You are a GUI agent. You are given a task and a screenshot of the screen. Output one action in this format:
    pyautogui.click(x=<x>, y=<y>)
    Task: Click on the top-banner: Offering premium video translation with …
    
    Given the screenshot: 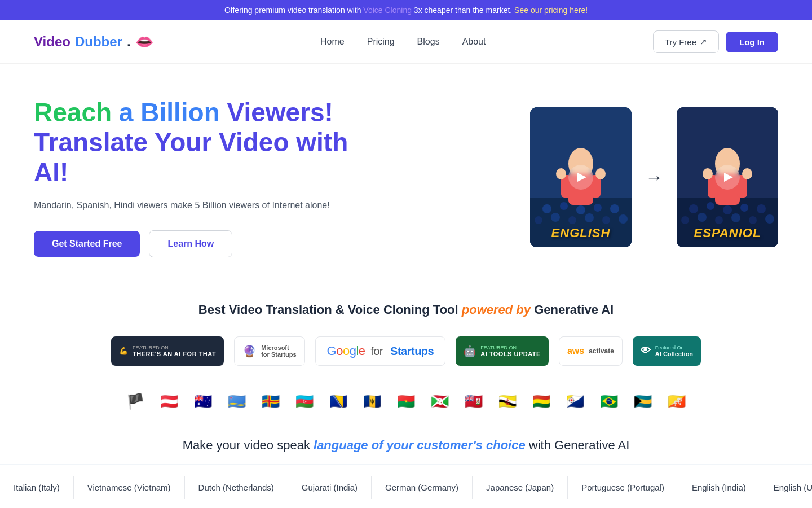 What is the action you would take?
    pyautogui.click(x=406, y=10)
    